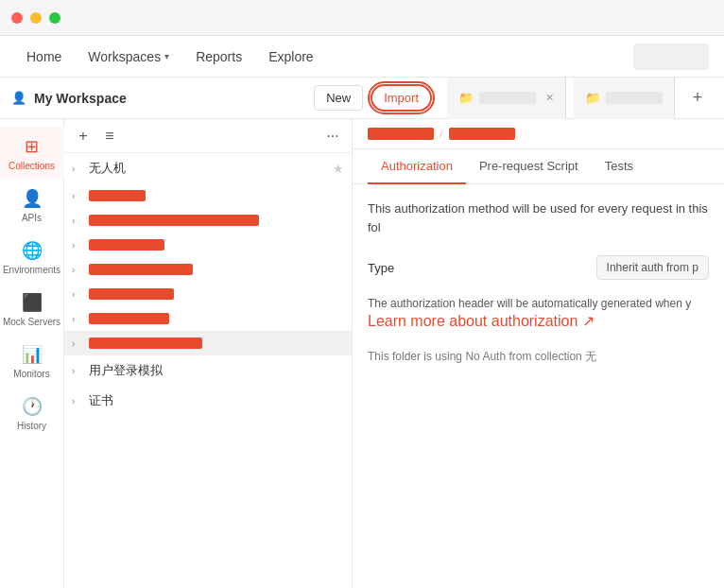 This screenshot has height=588, width=724. I want to click on maximize-button, so click(55, 18).